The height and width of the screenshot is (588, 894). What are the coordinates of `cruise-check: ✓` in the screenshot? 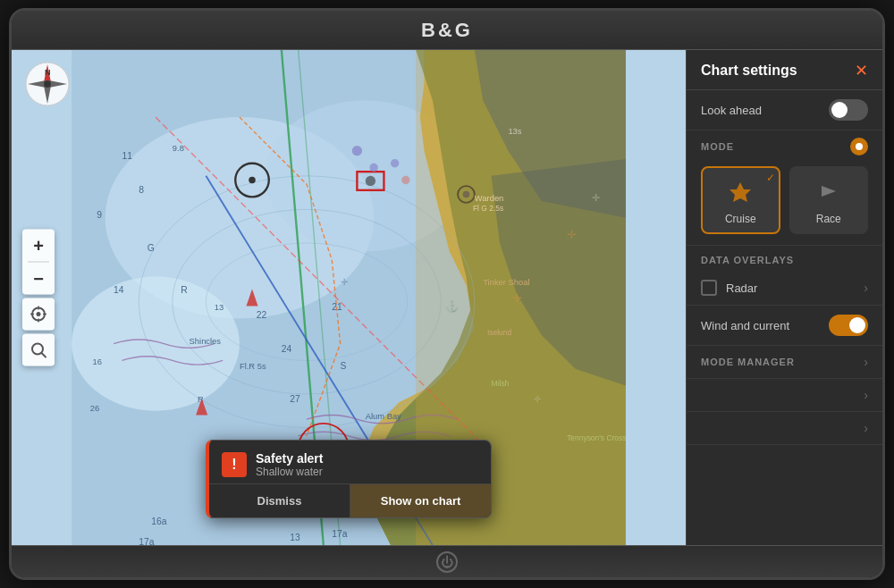 It's located at (771, 178).